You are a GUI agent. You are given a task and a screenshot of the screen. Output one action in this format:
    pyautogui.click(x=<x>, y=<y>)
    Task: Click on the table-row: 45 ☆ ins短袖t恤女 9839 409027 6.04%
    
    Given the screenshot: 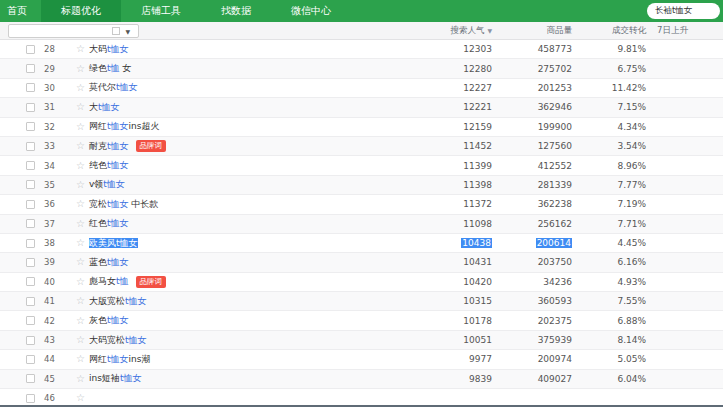 What is the action you would take?
    pyautogui.click(x=362, y=380)
    